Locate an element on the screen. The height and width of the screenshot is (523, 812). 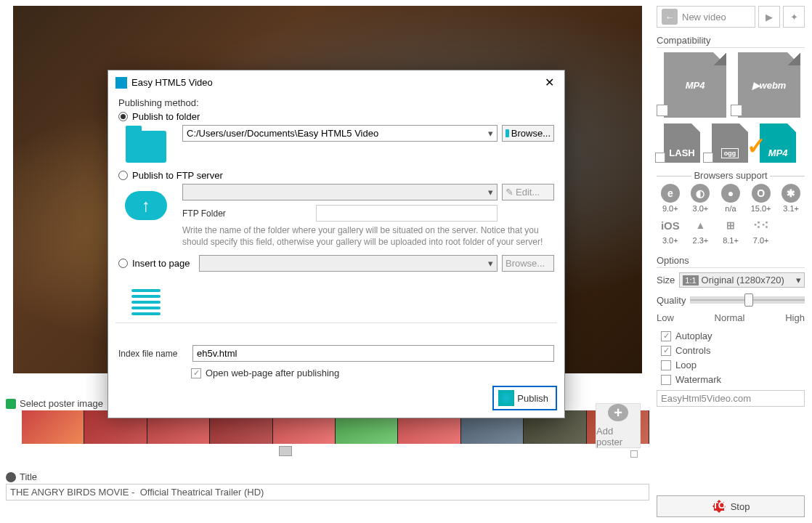
chevron-down-icon: ▾ is located at coordinates (799, 280).